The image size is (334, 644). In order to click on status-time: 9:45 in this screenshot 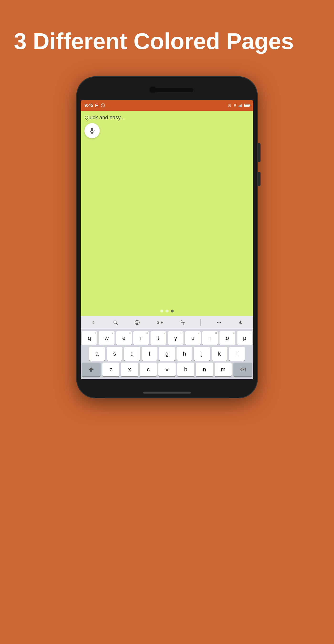, I will do `click(89, 106)`.